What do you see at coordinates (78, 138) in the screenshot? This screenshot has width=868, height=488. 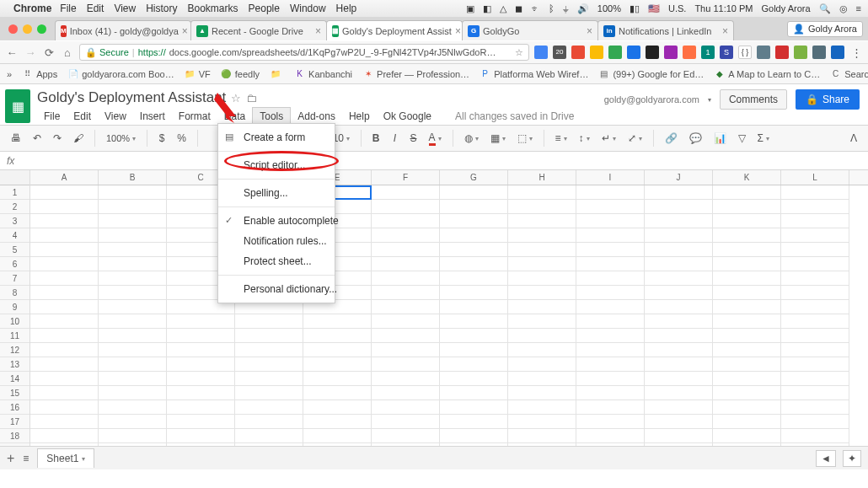 I see `paint-format-icon: 🖌` at bounding box center [78, 138].